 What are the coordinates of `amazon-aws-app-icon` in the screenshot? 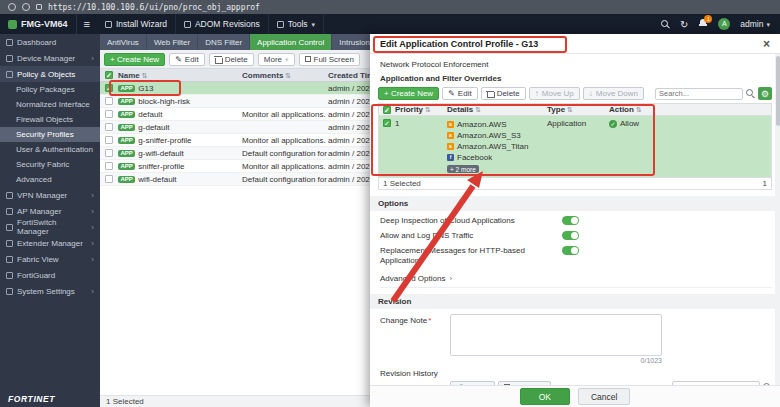 It's located at (450, 146).